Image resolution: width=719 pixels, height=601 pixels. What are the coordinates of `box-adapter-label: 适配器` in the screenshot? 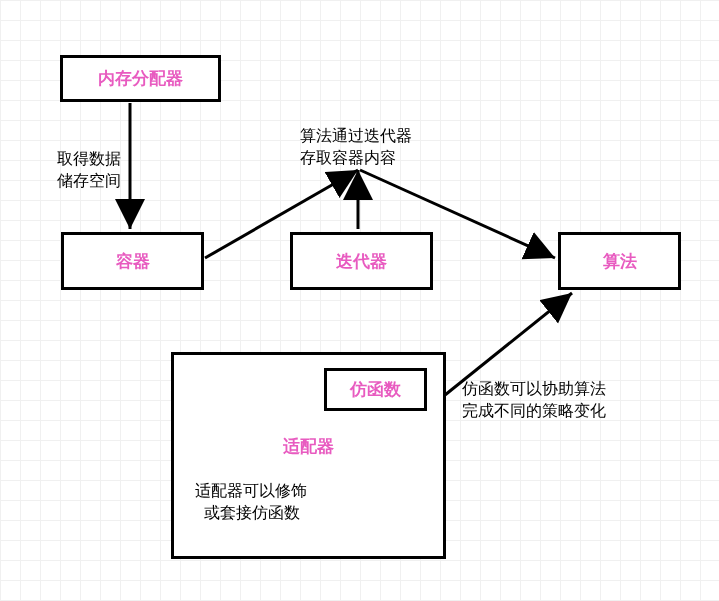 It's located at (308, 446).